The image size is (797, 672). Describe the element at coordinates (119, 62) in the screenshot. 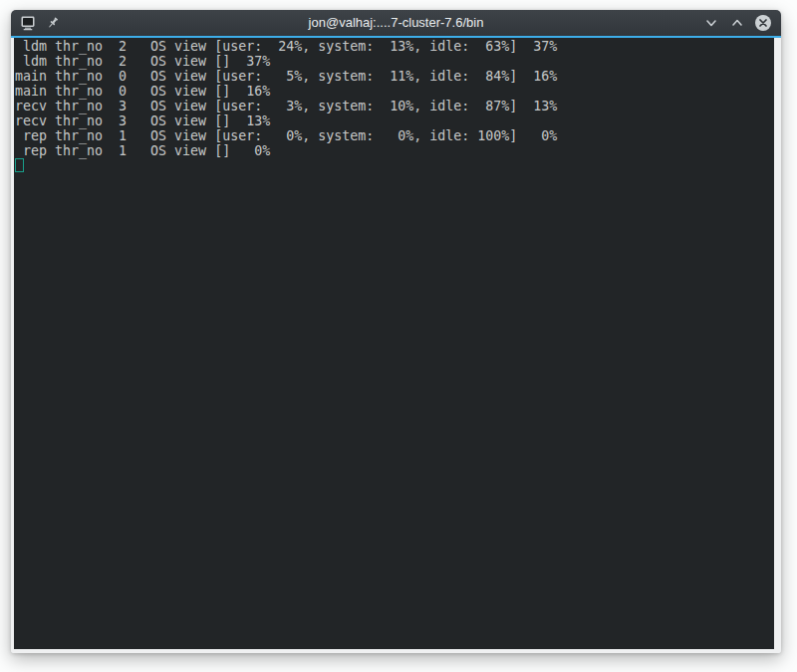

I see `bar-row-prefix: ldm thr_no 2 OS view [` at that location.